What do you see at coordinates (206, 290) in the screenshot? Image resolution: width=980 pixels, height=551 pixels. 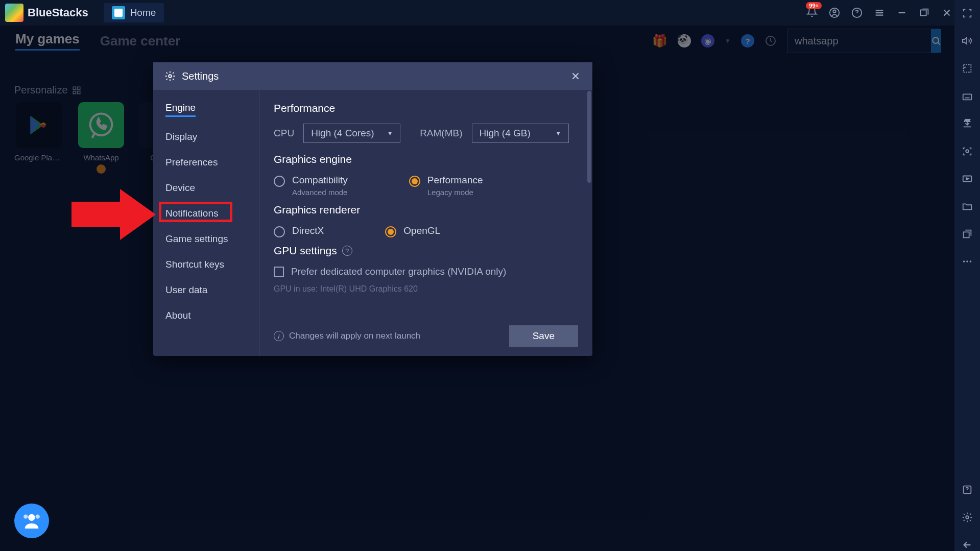 I see `settings-nav-user-data: User data` at bounding box center [206, 290].